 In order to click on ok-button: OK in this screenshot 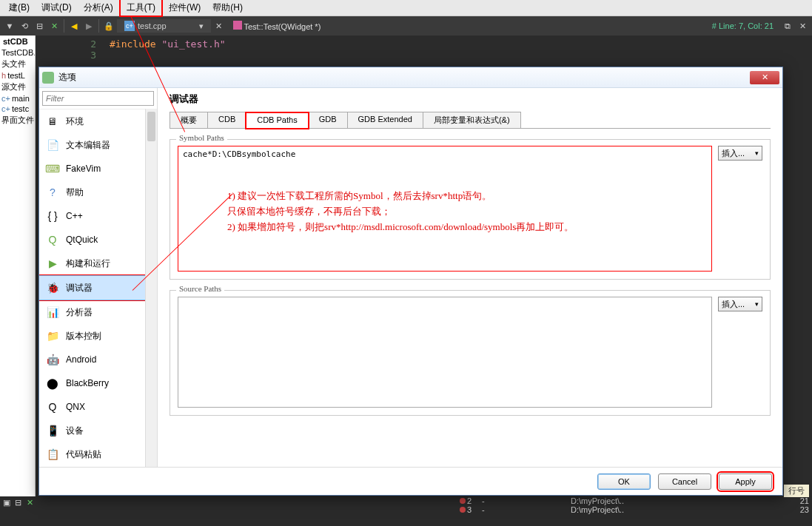, I will do `click(624, 482)`.